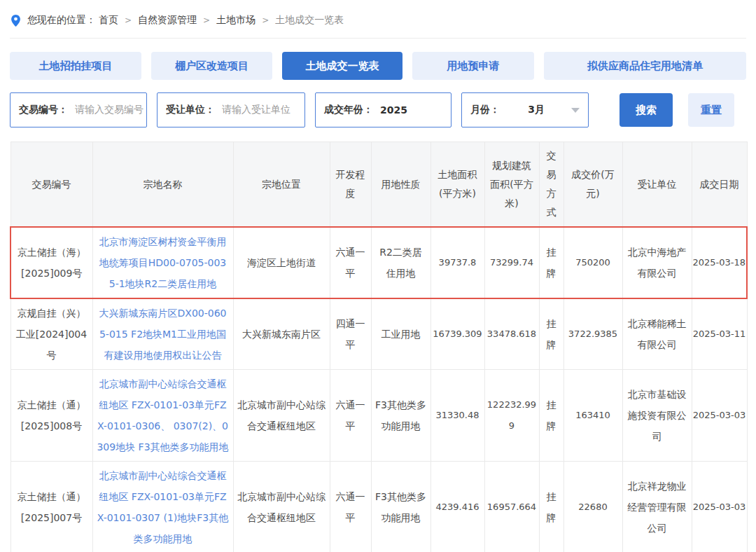 The image size is (756, 552). Describe the element at coordinates (378, 66) in the screenshot. I see `tab-bar: 土地招拍挂项目棚户区改造项目土地成交一览表用地预申请拟供应商品住宅用地清单` at that location.